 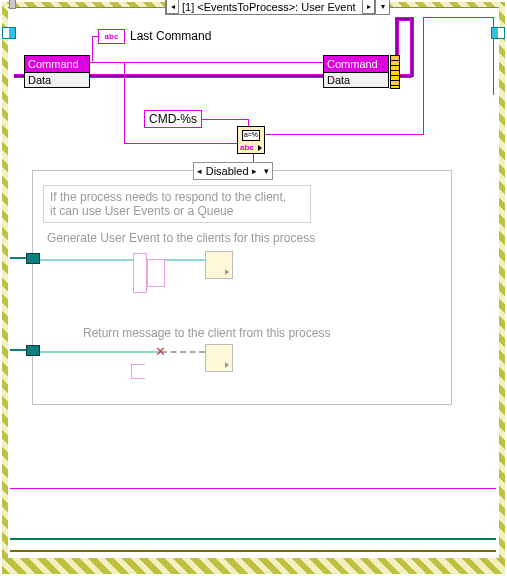 I want to click on broken-wire, so click(x=183, y=352).